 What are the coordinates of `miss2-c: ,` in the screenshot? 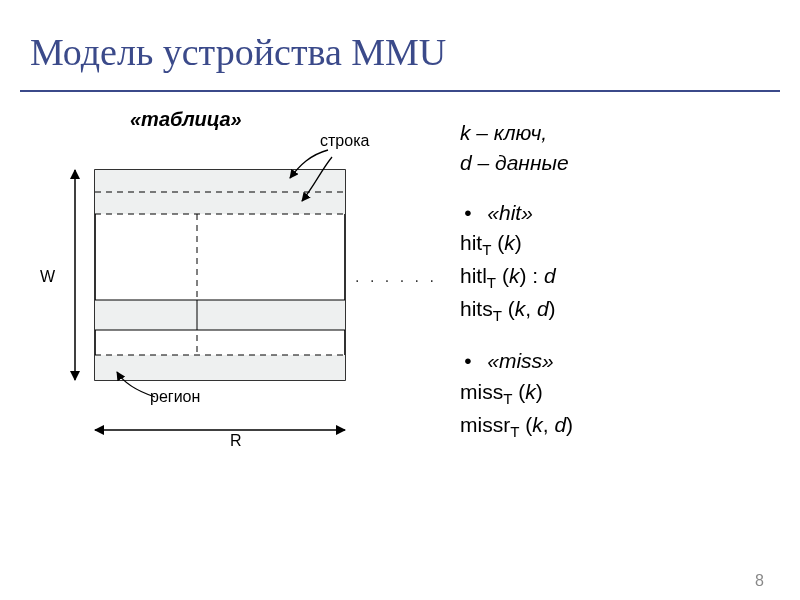 It's located at (549, 424).